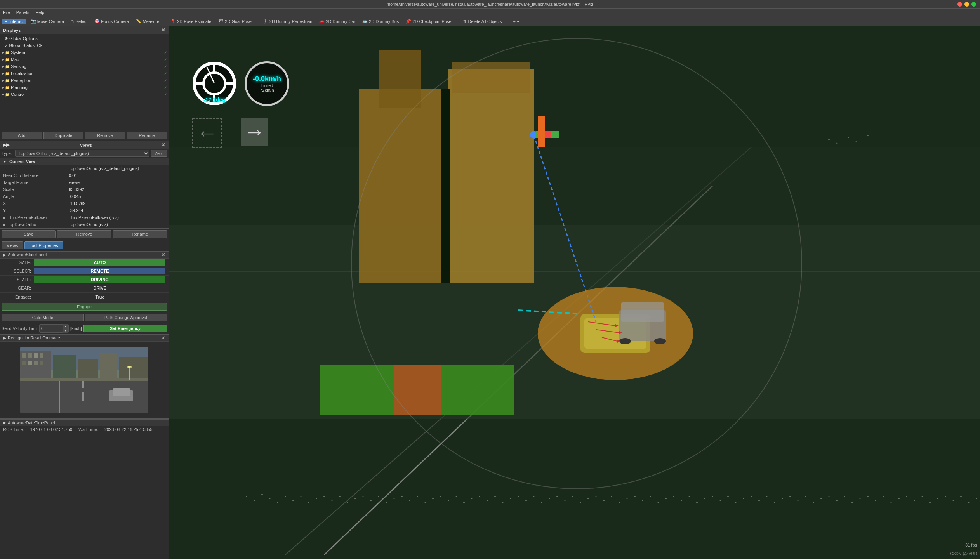  What do you see at coordinates (84, 38) in the screenshot?
I see `tree-item-global-options: ⚙ Global Options` at bounding box center [84, 38].